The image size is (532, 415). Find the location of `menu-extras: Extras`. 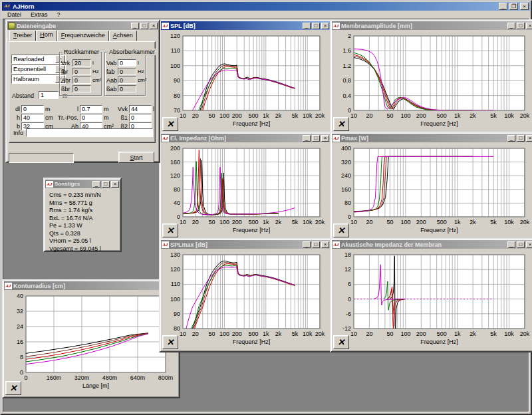

menu-extras: Extras is located at coordinates (39, 15).